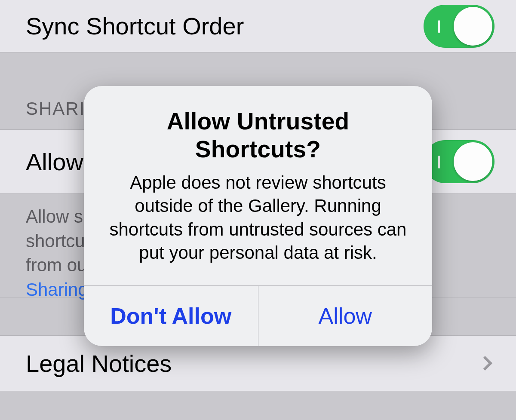  Describe the element at coordinates (258, 316) in the screenshot. I see `alert-button-row: Don't Allow Allow` at that location.